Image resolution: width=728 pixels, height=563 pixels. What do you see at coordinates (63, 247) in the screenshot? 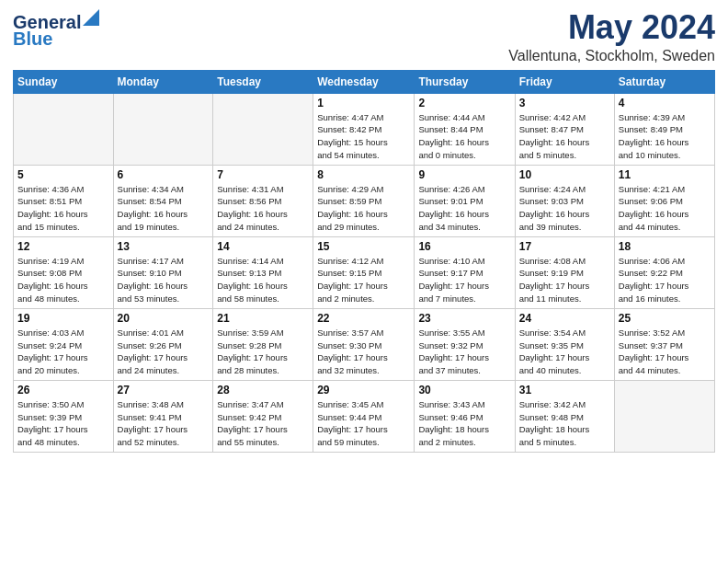
I see `day-number: 12` at bounding box center [63, 247].